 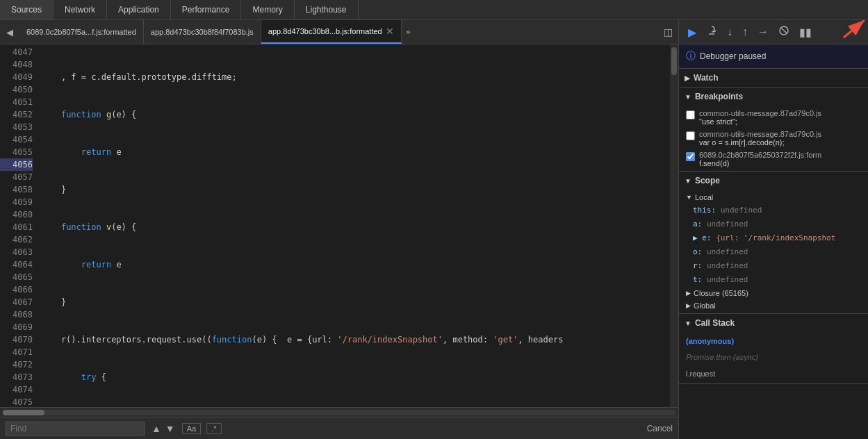 I want to click on pause-on-exception-button: ▮▮, so click(x=805, y=32).